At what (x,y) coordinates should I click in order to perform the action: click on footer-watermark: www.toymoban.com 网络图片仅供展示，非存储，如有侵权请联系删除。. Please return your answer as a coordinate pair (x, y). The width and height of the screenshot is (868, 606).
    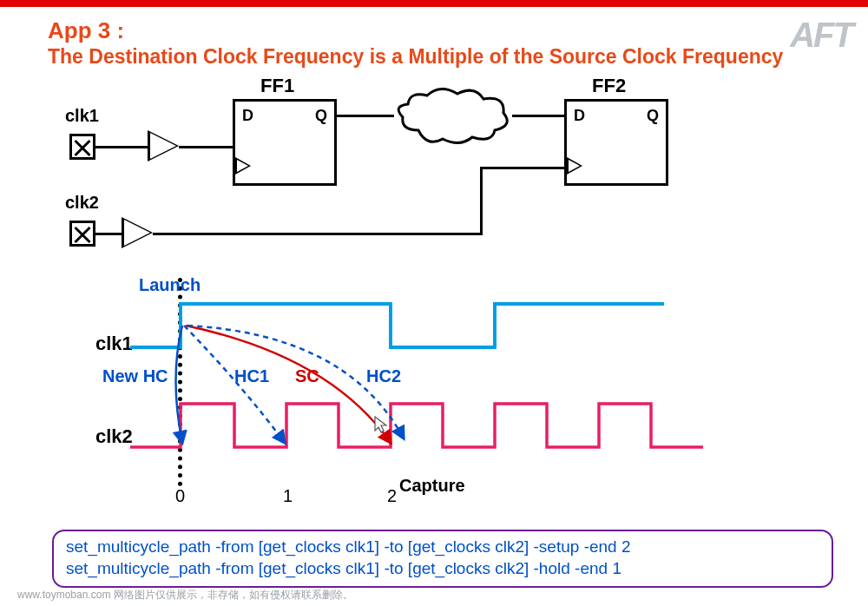
    Looking at the image, I should click on (186, 596).